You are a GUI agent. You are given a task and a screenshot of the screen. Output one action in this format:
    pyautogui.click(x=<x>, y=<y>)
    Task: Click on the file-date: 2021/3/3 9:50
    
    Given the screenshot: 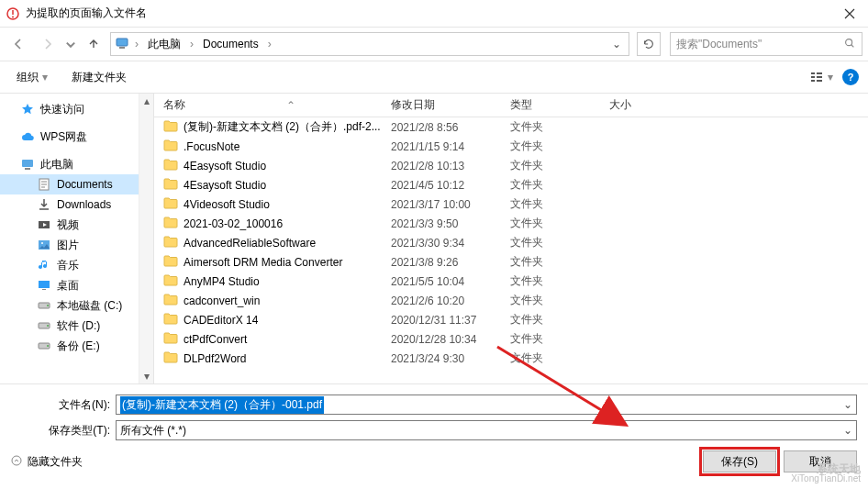 What is the action you would take?
    pyautogui.click(x=451, y=224)
    